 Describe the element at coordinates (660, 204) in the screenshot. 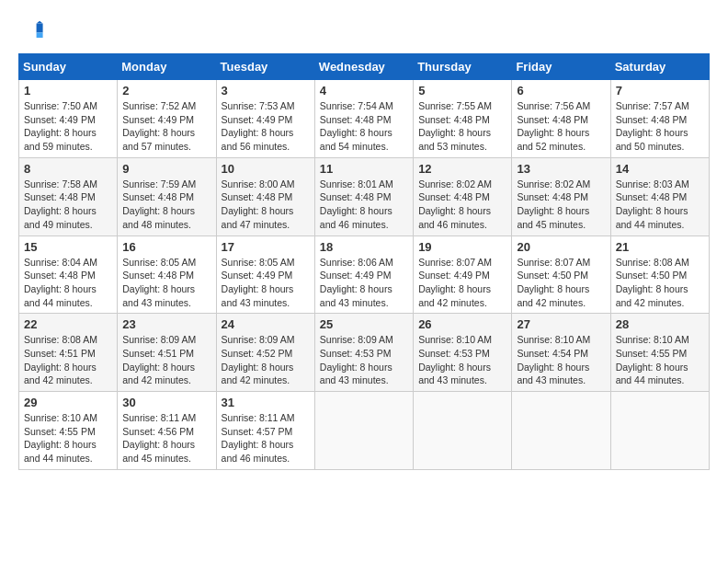

I see `day-info: Sunrise: 8:03 AMSunset: 4:48 PMDaylight:…` at that location.